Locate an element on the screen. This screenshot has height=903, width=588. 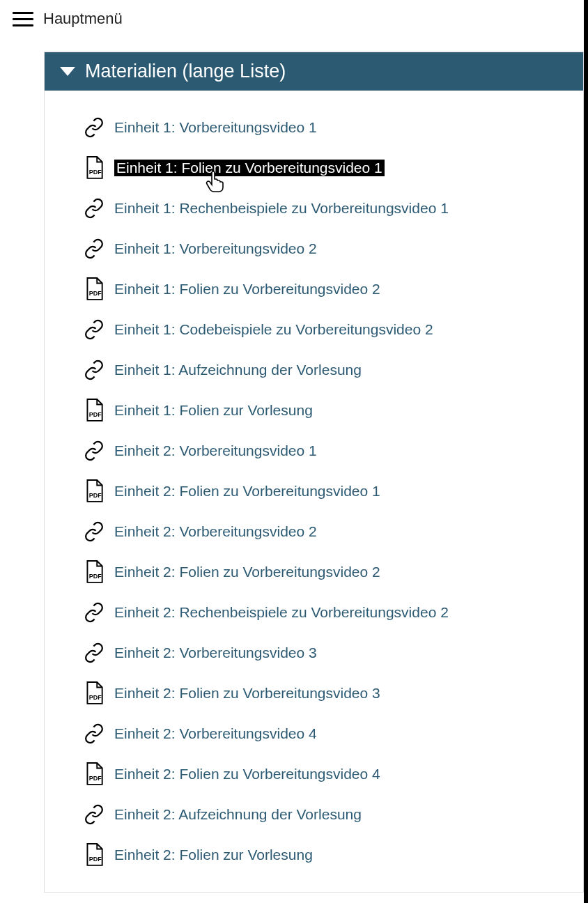
list-item-label: Einheit 1: Folien zur Vorlesung is located at coordinates (213, 410).